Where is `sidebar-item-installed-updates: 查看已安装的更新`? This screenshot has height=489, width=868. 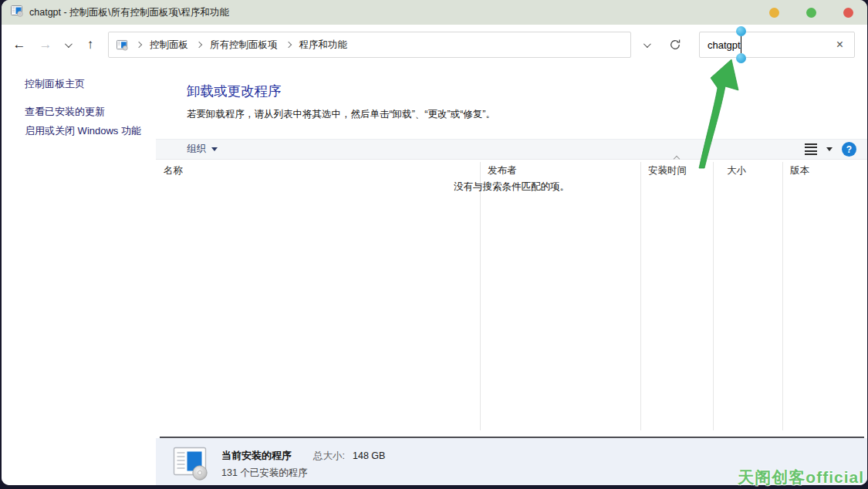 sidebar-item-installed-updates: 查看已安装的更新 is located at coordinates (79, 112).